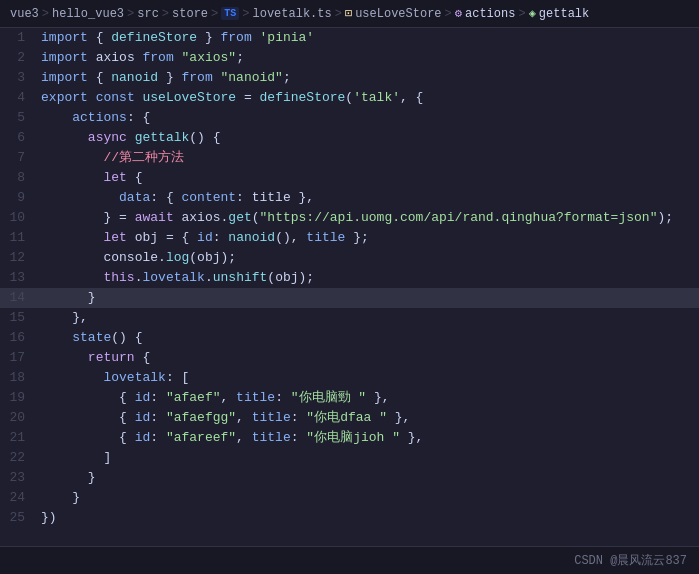 The height and width of the screenshot is (574, 699). What do you see at coordinates (201, 438) in the screenshot?
I see `code-token: "afareef"` at bounding box center [201, 438].